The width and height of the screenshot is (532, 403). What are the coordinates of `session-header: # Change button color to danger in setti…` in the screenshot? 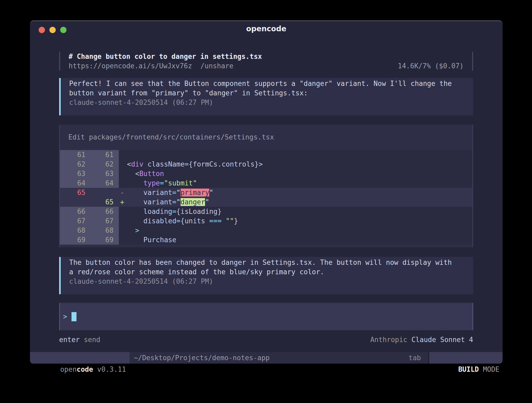 It's located at (266, 61).